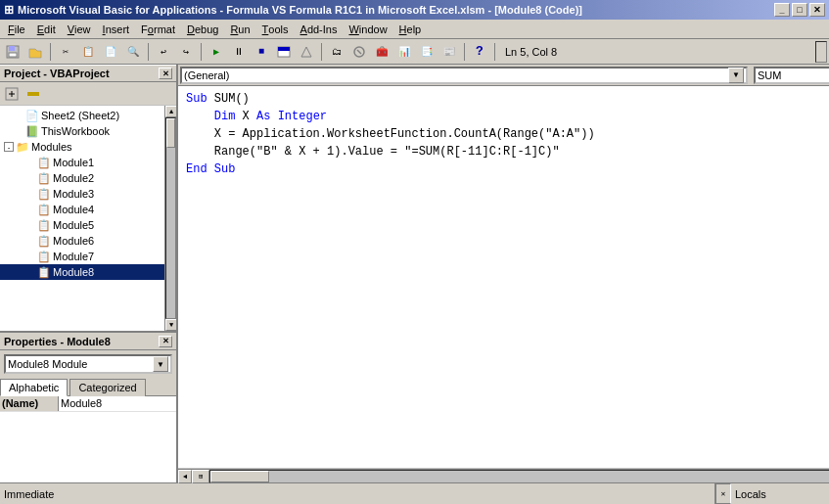 This screenshot has width=829, height=504. Describe the element at coordinates (82, 147) in the screenshot. I see `tree-item-modules: - 📁 Modules` at that location.